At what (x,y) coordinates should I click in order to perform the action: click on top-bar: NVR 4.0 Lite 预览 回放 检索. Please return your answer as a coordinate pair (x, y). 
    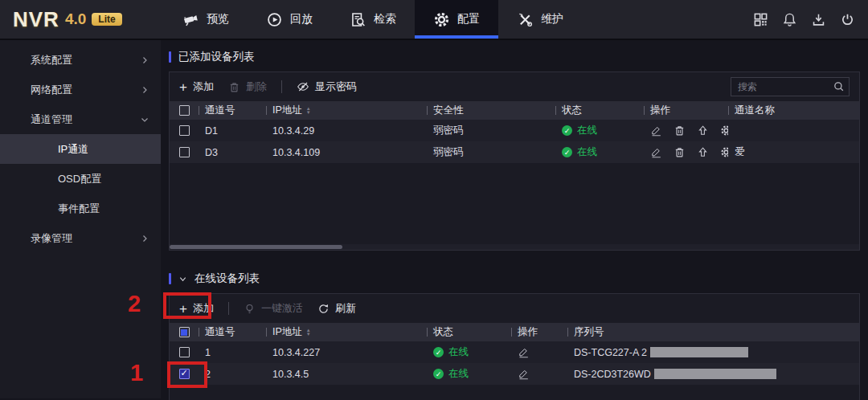
    Looking at the image, I should click on (434, 20).